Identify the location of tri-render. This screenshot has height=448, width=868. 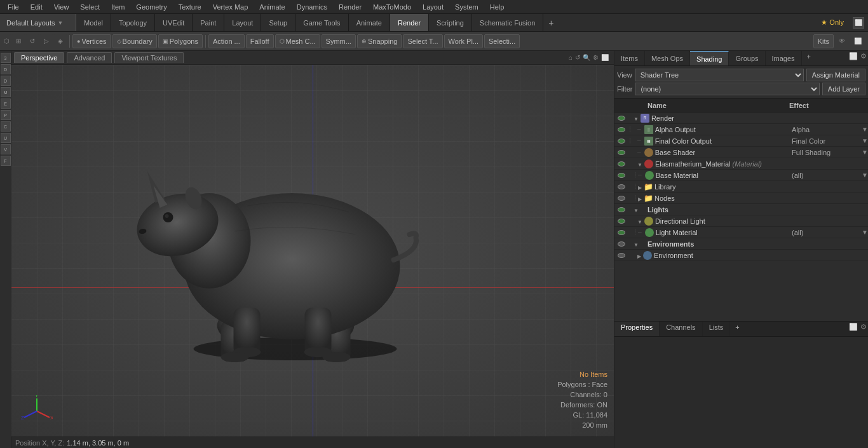
(636, 118).